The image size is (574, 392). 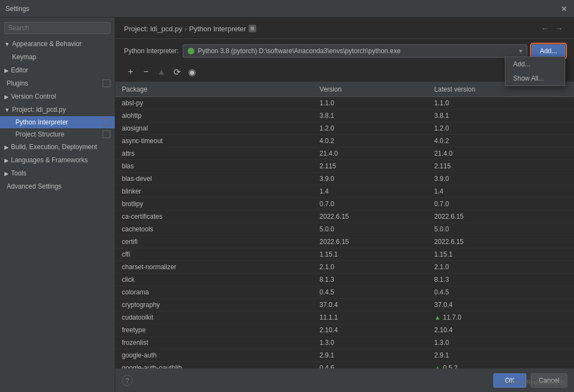 I want to click on sidebar-item-languages: ▶ Languages & Frameworks, so click(x=57, y=160).